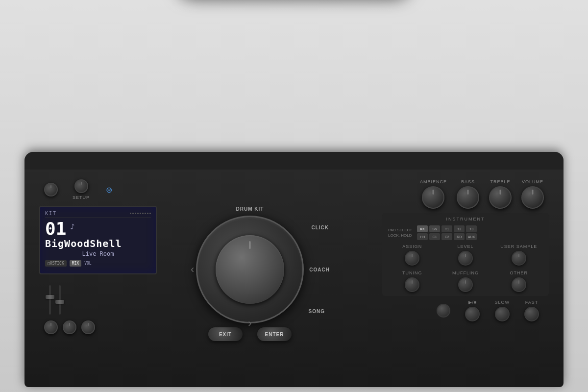 Image resolution: width=588 pixels, height=392 pixels. Describe the element at coordinates (502, 302) in the screenshot. I see `slow-label: SLOW` at that location.